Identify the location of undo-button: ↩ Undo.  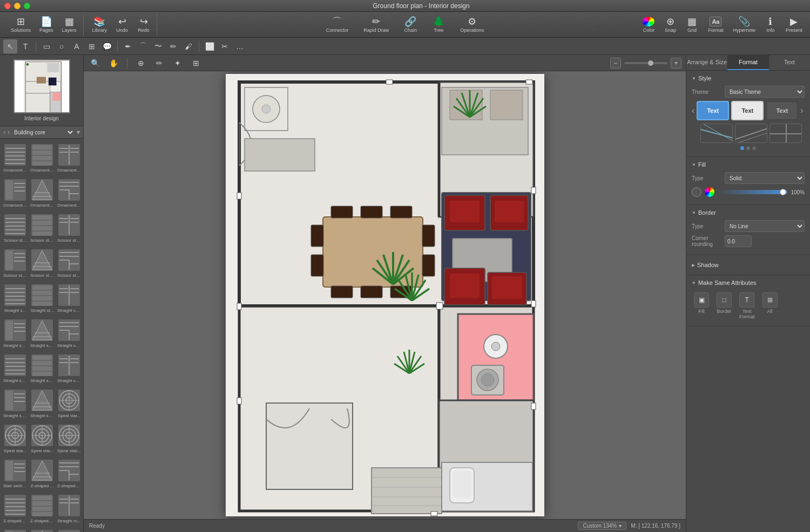
(122, 25).